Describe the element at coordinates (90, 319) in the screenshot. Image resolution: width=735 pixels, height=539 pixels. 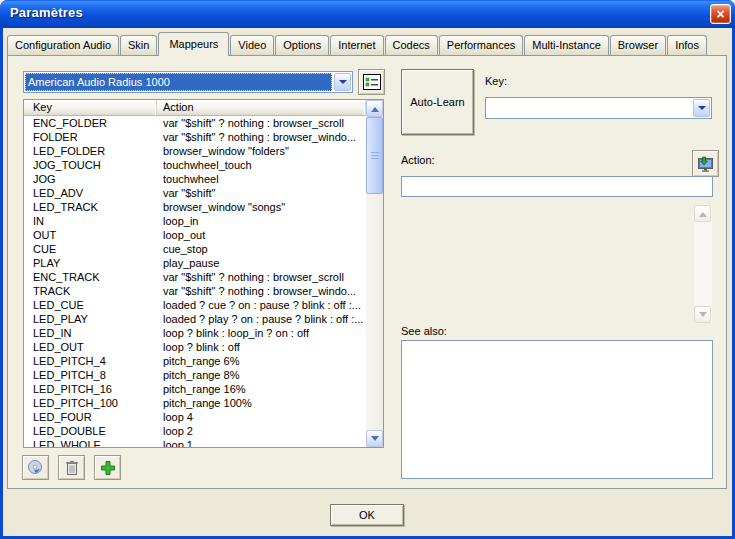
I see `key-cell: LED_PLAY` at that location.